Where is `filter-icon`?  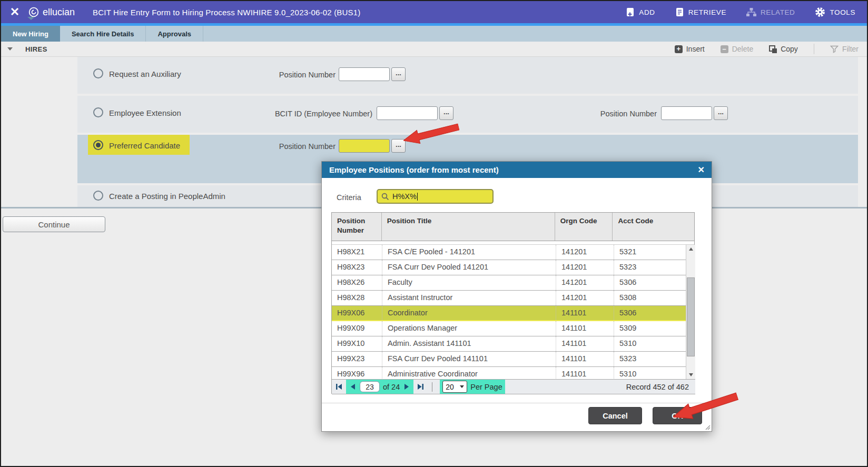 filter-icon is located at coordinates (834, 49).